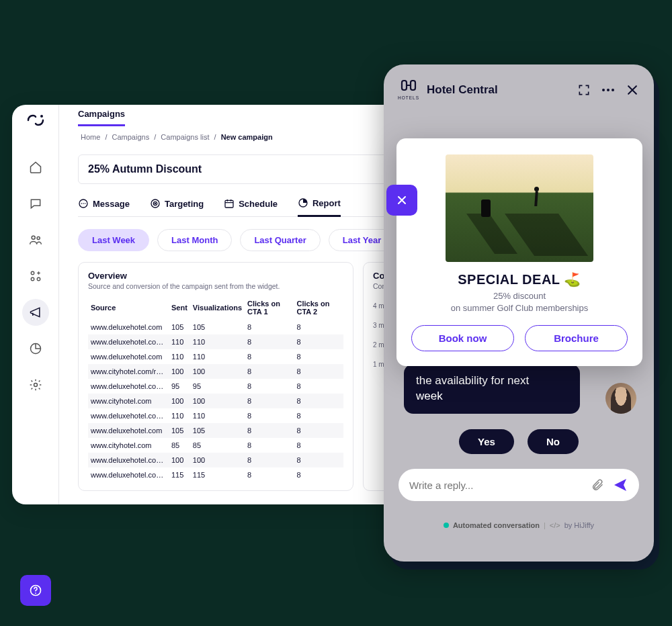 This screenshot has width=672, height=626. I want to click on send-icon, so click(620, 485).